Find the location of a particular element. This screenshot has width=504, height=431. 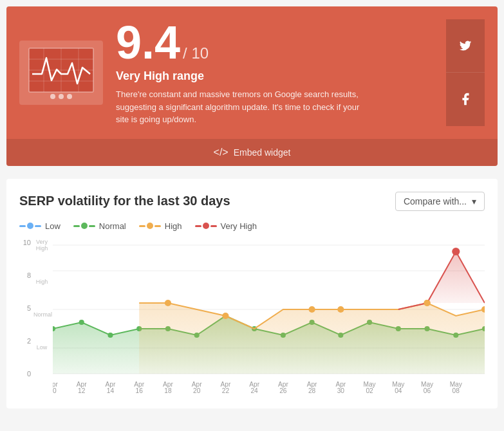

legend-high-label: High is located at coordinates (174, 226).